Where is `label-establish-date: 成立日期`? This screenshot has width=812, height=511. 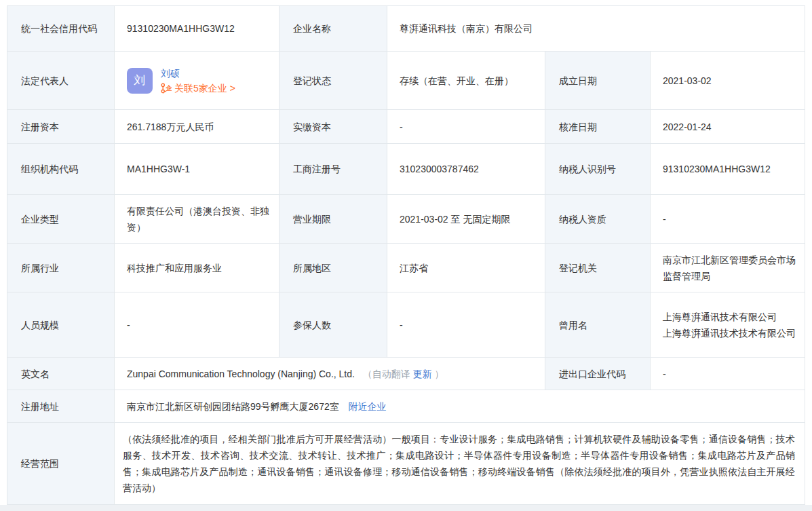 label-establish-date: 成立日期 is located at coordinates (598, 81).